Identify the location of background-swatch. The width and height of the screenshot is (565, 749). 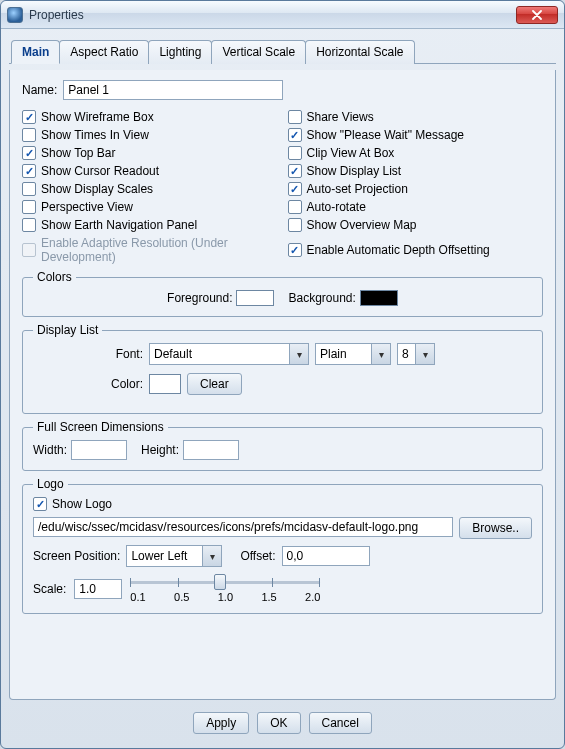
(379, 298).